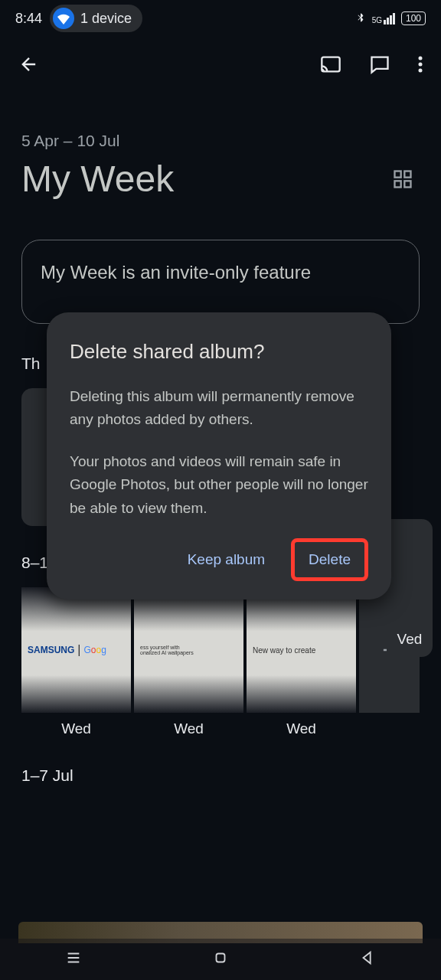 This screenshot has width=441, height=980. Describe the element at coordinates (329, 560) in the screenshot. I see `highlight-annotation: Delete` at that location.